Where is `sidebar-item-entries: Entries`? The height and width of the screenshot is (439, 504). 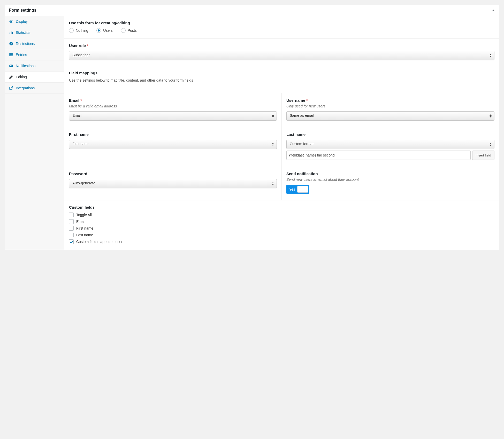
sidebar-item-entries: Entries is located at coordinates (35, 55).